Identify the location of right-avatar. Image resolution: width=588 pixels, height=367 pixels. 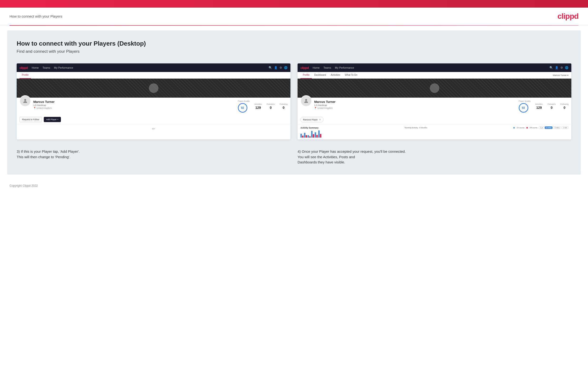
(306, 101).